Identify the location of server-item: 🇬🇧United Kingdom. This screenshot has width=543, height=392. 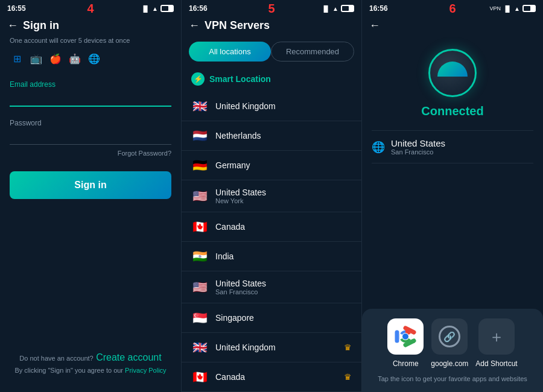
(272, 106).